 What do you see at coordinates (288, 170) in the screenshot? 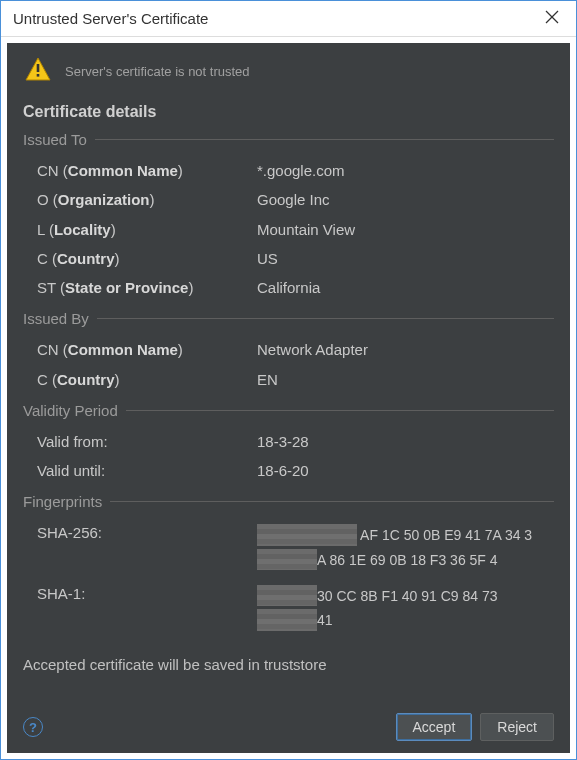
I see `row-cn: CN (Common Name) *.google.com` at bounding box center [288, 170].